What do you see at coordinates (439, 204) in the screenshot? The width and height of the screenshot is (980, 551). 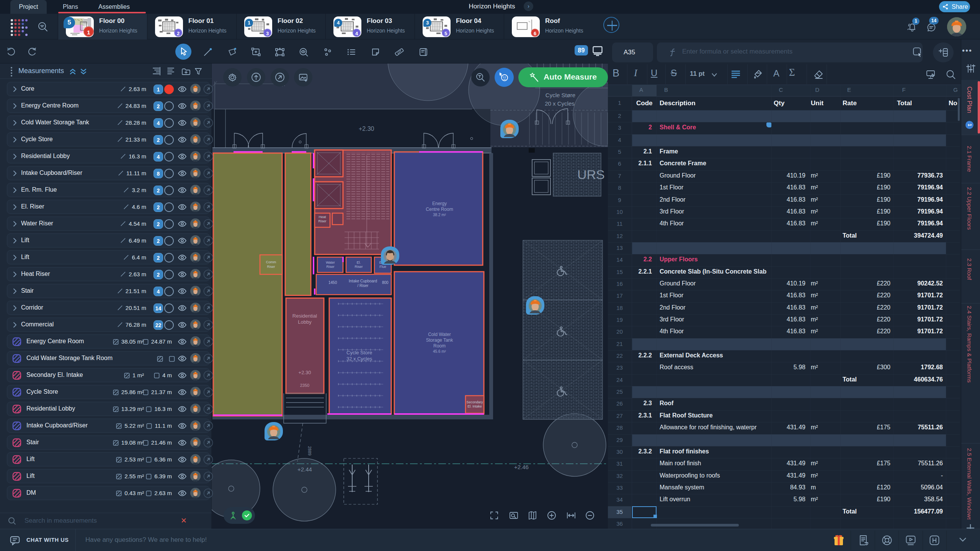 I see `svg-text: Energy` at bounding box center [439, 204].